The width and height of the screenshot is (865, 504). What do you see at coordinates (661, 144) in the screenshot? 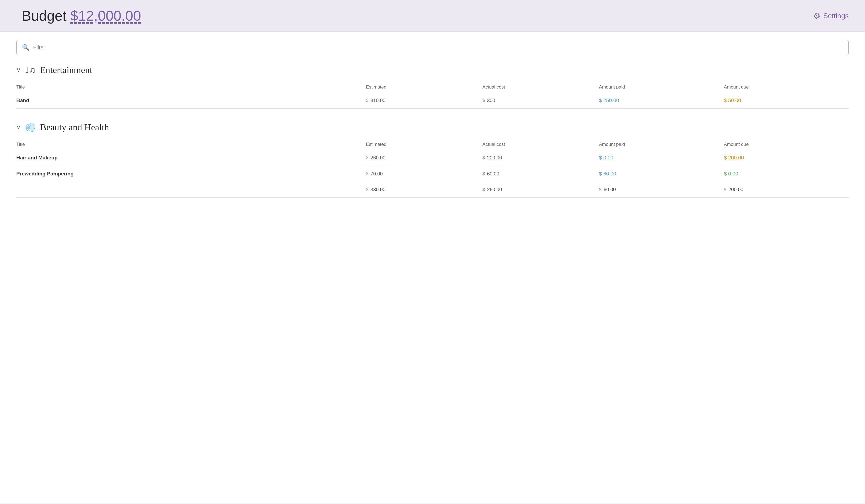
I see `col-header-paid-bh: Amount paid` at bounding box center [661, 144].